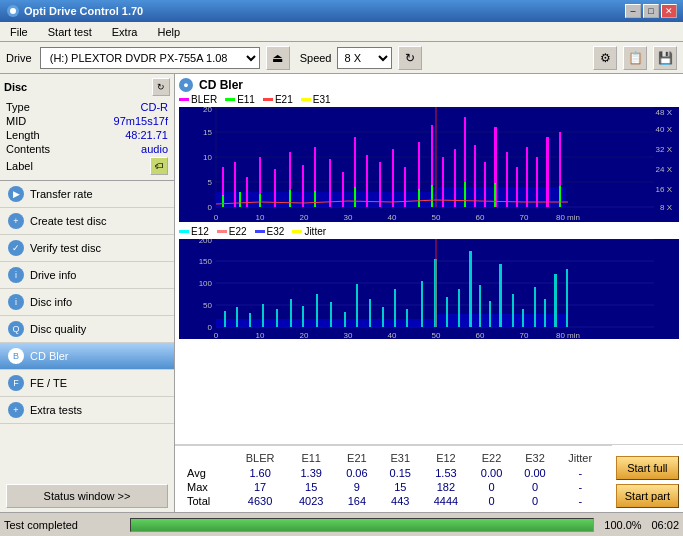 Image resolution: width=683 pixels, height=536 pixels. What do you see at coordinates (87, 194) in the screenshot?
I see `nav-transfer-rate: ▶ Transfer rate` at bounding box center [87, 194].